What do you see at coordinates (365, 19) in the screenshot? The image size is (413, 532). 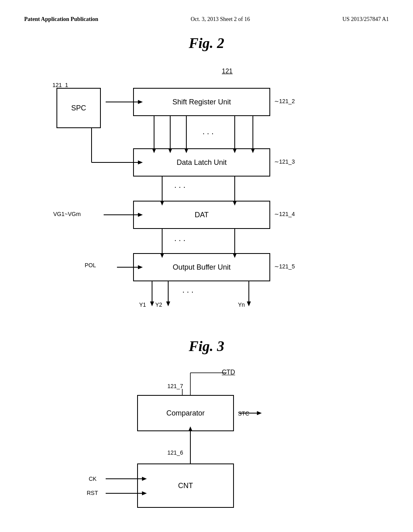 I see `header-right: US 2013/257847 A1` at bounding box center [365, 19].